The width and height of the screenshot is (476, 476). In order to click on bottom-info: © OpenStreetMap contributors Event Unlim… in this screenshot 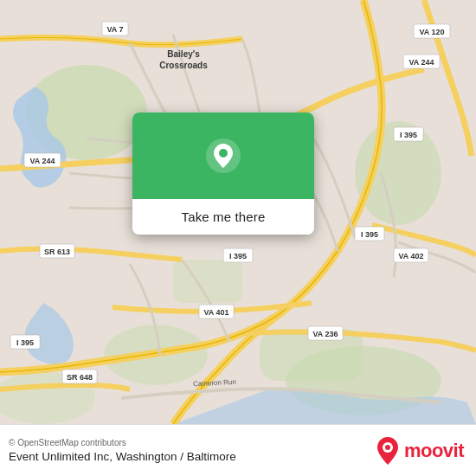, I will do `click(123, 450)`.